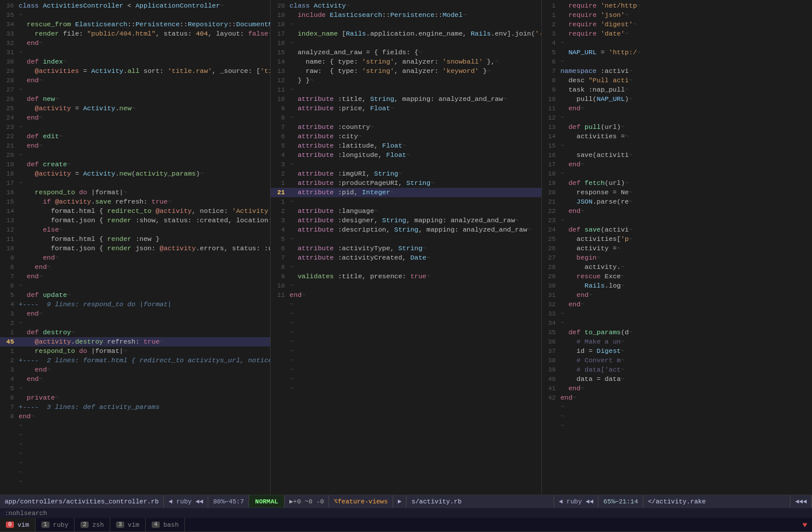  Describe the element at coordinates (552, 211) in the screenshot. I see `line-number: 22` at that location.